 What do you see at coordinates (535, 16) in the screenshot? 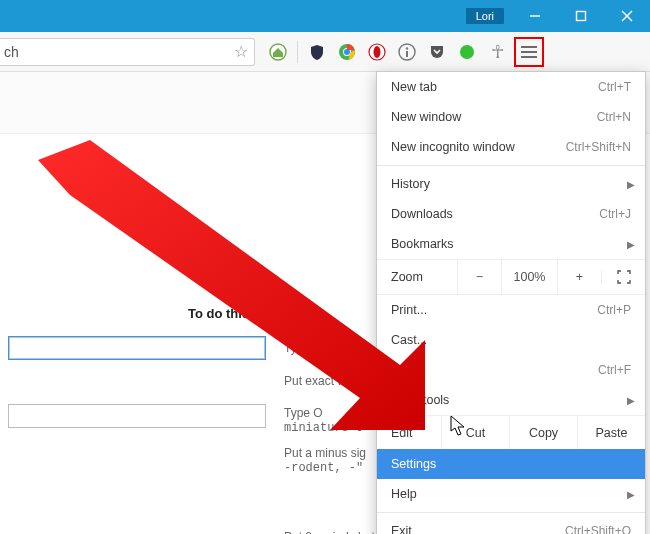
I see `minimize-button` at bounding box center [535, 16].